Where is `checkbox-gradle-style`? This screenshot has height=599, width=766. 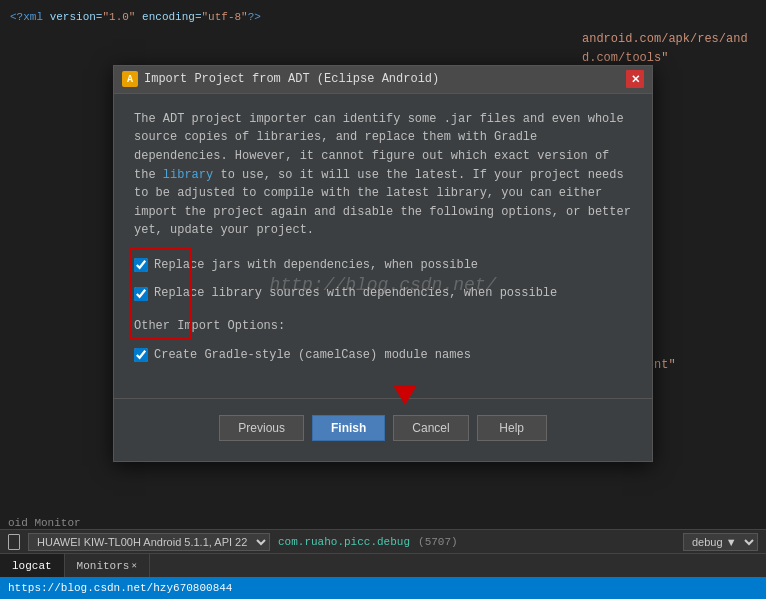
checkbox-gradle-style is located at coordinates (141, 355).